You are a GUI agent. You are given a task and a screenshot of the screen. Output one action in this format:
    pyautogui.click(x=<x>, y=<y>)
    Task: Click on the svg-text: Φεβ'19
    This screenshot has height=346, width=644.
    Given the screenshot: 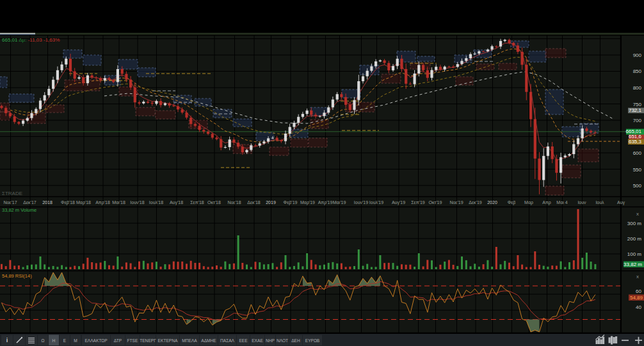 What is the action you would take?
    pyautogui.click(x=291, y=203)
    